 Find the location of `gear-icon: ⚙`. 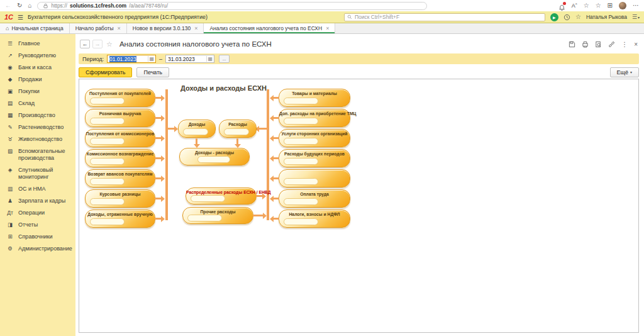

gear-icon: ⚙ is located at coordinates (10, 249).